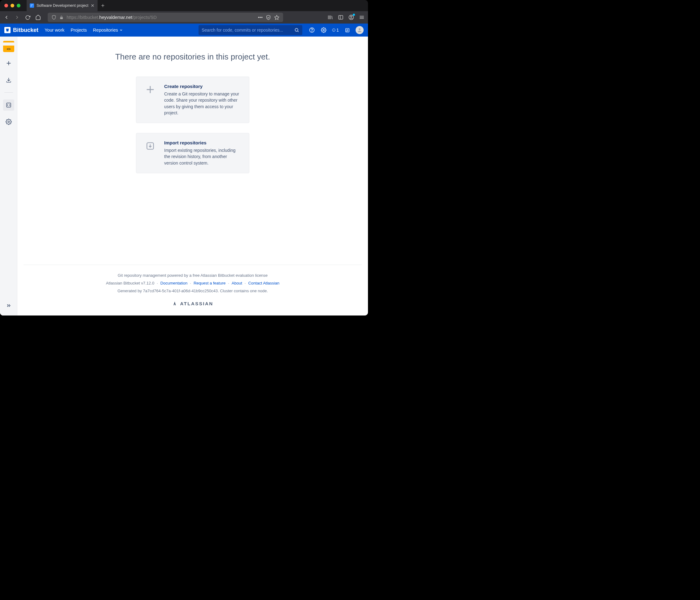 Image resolution: width=700 pixels, height=600 pixels. Describe the element at coordinates (79, 30) in the screenshot. I see `nav-projects: Projects` at that location.